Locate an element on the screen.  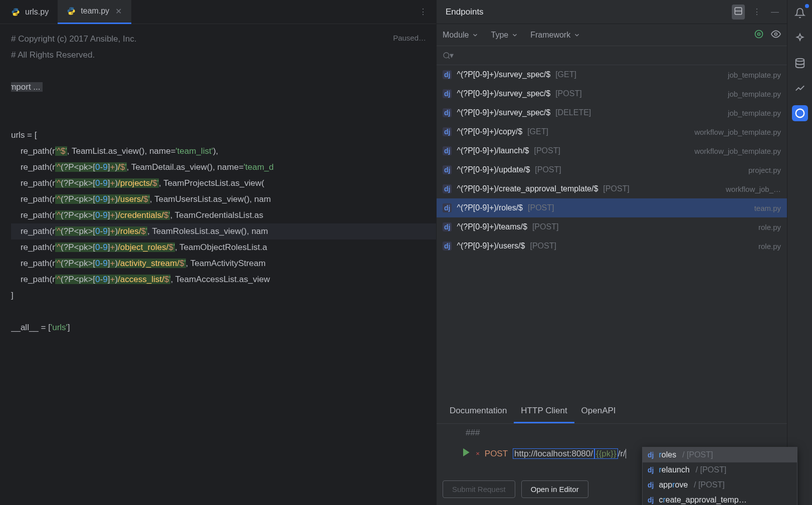
paused-indicator: Paused… is located at coordinates (410, 38).